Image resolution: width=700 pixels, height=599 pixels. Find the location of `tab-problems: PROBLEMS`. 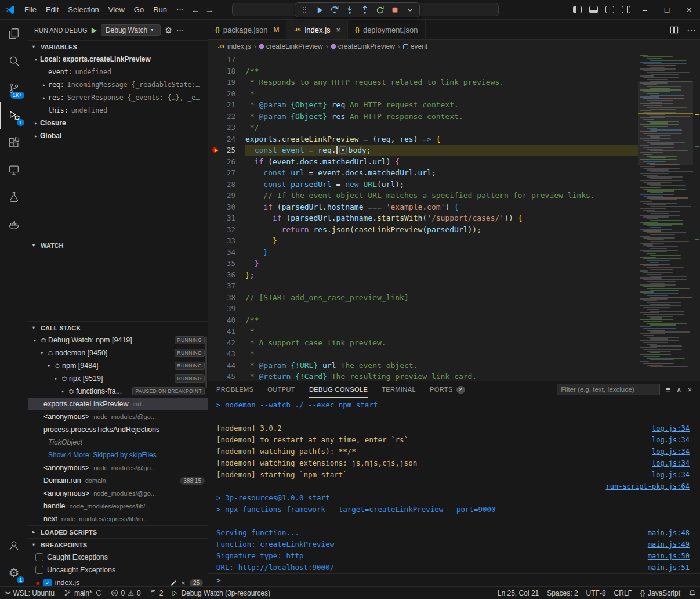

tab-problems: PROBLEMS is located at coordinates (235, 389).